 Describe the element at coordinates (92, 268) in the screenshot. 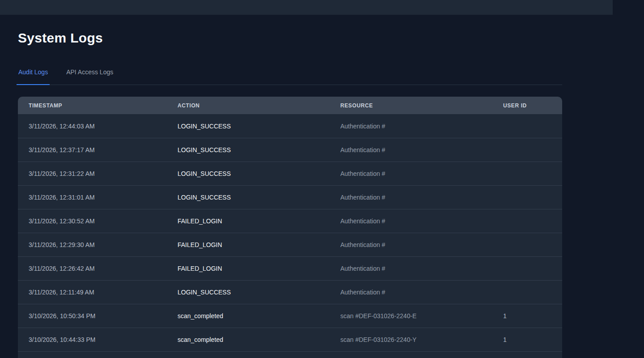

I see `cell-timestamp: 3/11/2026, 12:26:42 AM` at that location.